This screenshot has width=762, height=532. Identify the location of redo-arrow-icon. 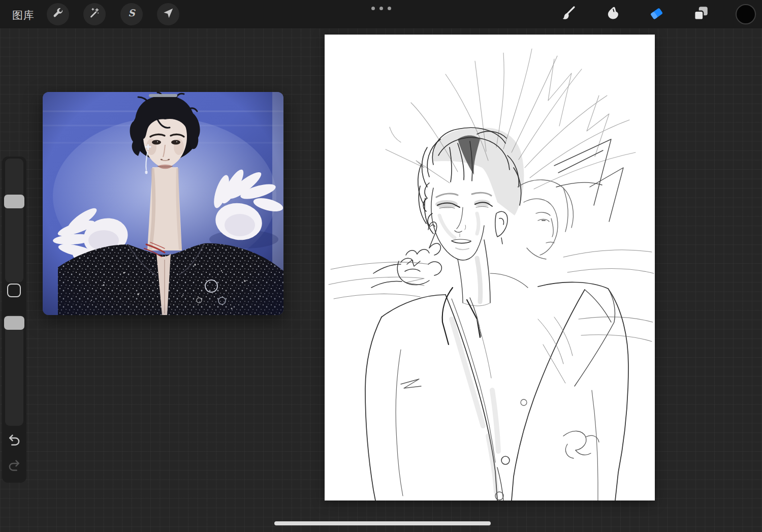
(14, 470).